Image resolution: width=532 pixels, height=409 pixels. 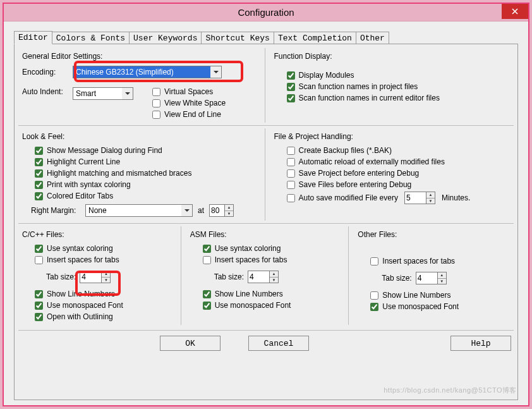 What do you see at coordinates (39, 260) in the screenshot?
I see `c-spaces-checkbox` at bounding box center [39, 260].